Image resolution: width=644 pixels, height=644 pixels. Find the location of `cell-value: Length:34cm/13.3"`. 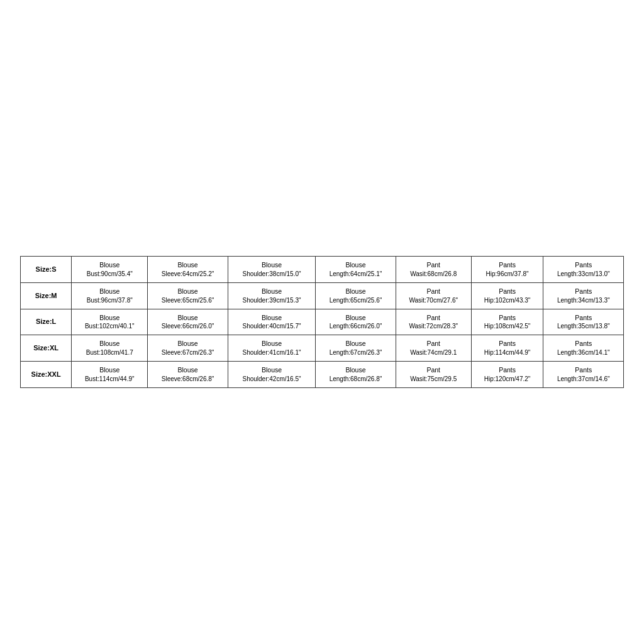

cell-value: Length:34cm/13.3" is located at coordinates (584, 301).